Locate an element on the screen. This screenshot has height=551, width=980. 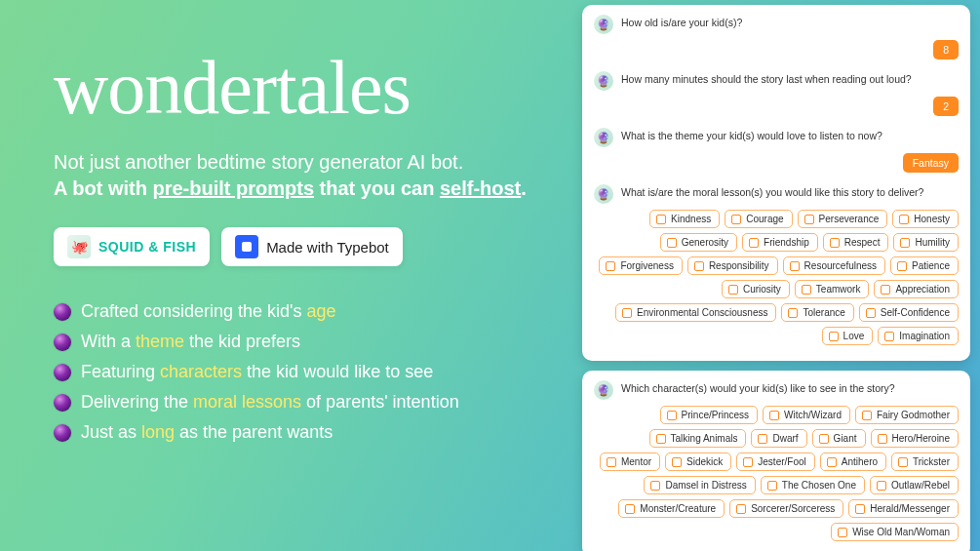
moral-chip: Responsibility is located at coordinates (733, 265).